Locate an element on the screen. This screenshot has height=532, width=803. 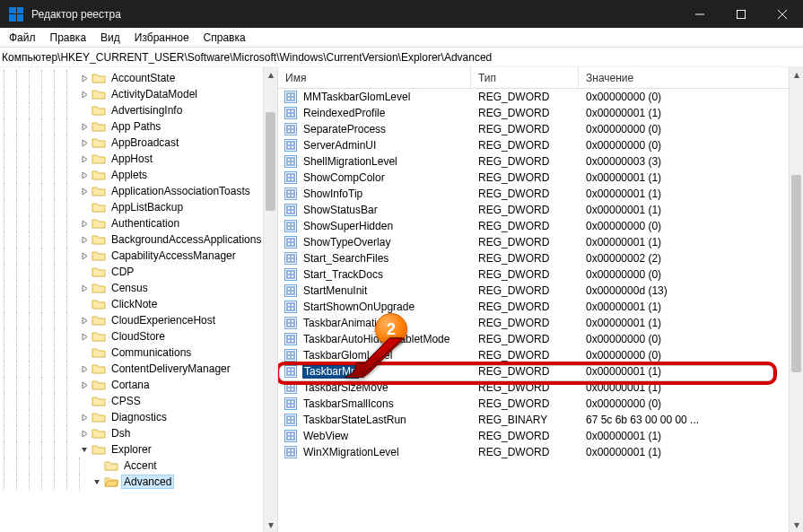
value-row: TaskbarAnimationsREG_DWORD0x00000001 (1) is located at coordinates (540, 323).